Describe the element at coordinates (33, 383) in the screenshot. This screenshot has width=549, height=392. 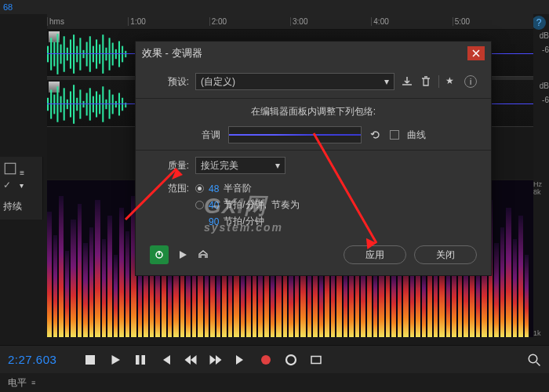
I see `level-menu-icon: ≡` at that location.